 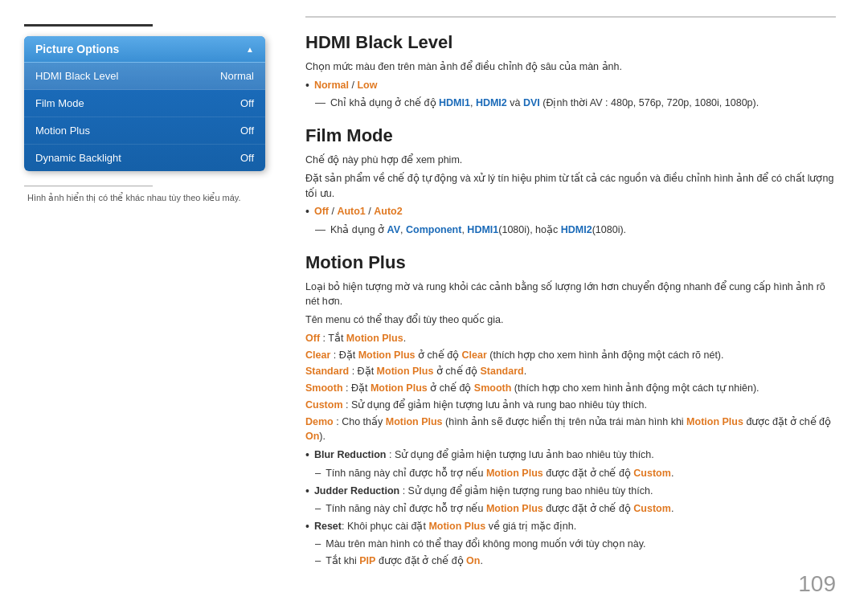 I want to click on def-demo-mp1: Motion Plus, so click(x=415, y=422).